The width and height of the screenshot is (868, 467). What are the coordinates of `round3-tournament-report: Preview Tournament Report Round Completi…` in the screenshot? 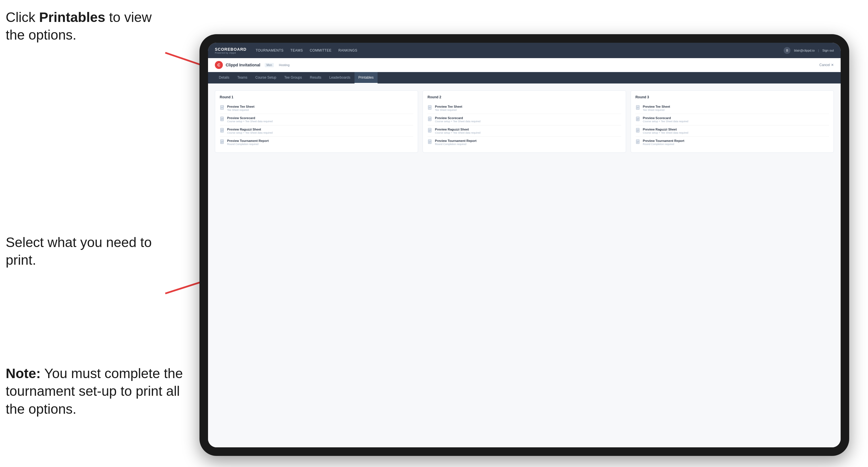 It's located at (732, 142).